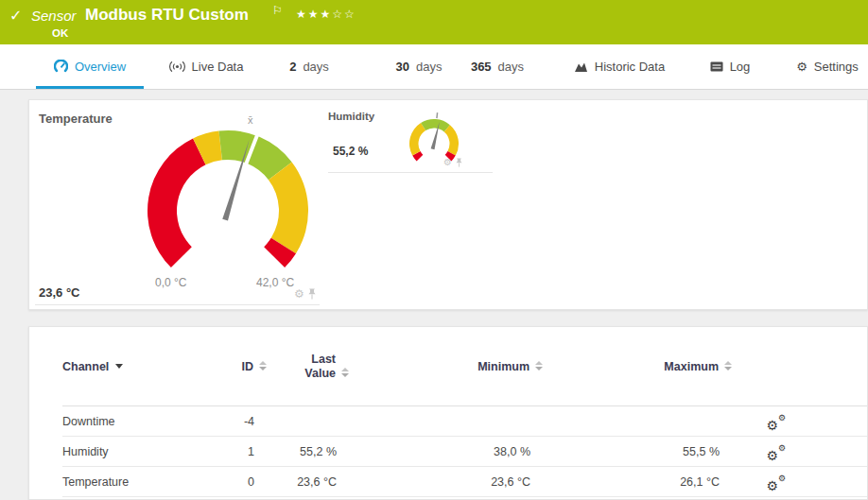 The width and height of the screenshot is (868, 500). I want to click on tab-number: 365, so click(481, 66).